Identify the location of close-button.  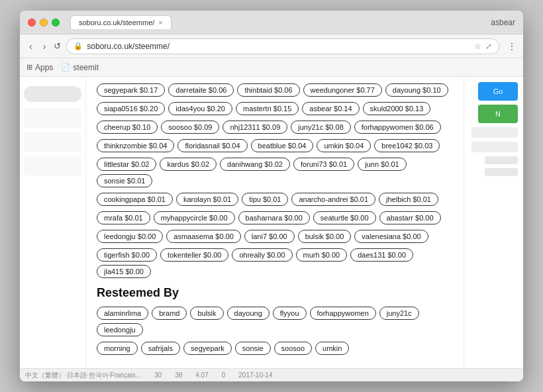
(32, 23).